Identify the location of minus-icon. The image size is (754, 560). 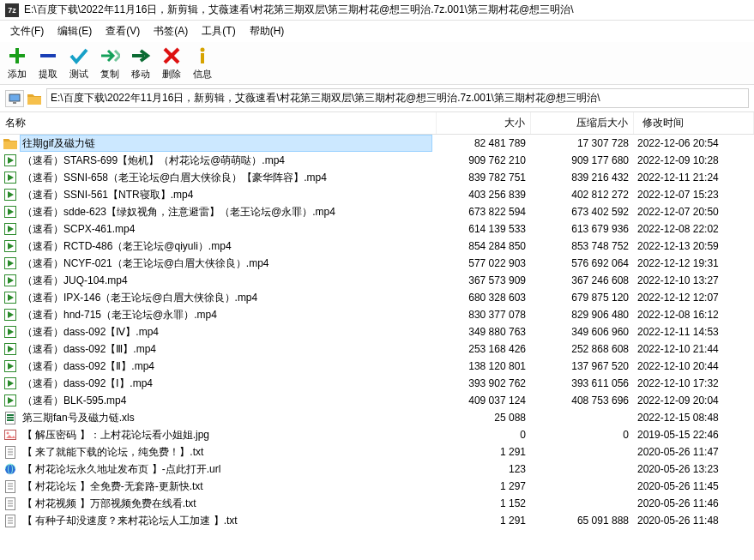
(48, 56).